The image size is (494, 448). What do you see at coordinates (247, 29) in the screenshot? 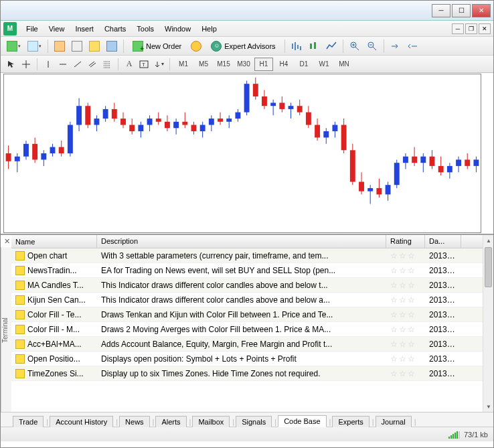
I see `menu-bar: M FileViewInsertChartsToolsWindowHelp ─ …` at bounding box center [247, 29].